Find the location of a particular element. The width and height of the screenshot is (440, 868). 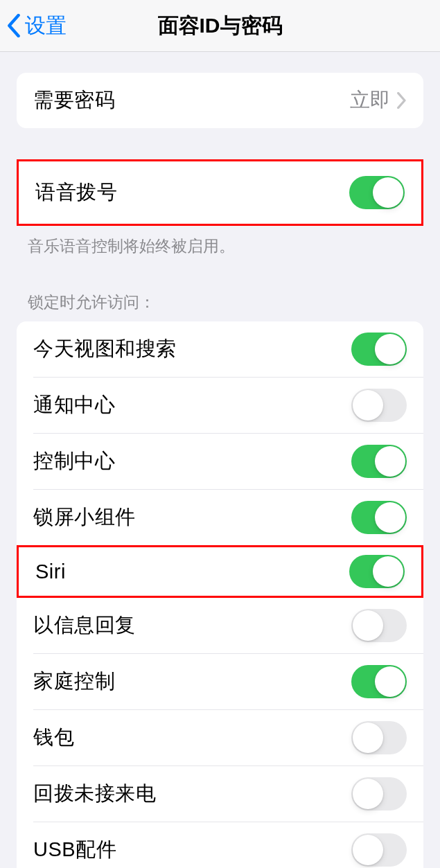

voice-dial-label: 语音拨号 is located at coordinates (76, 193).